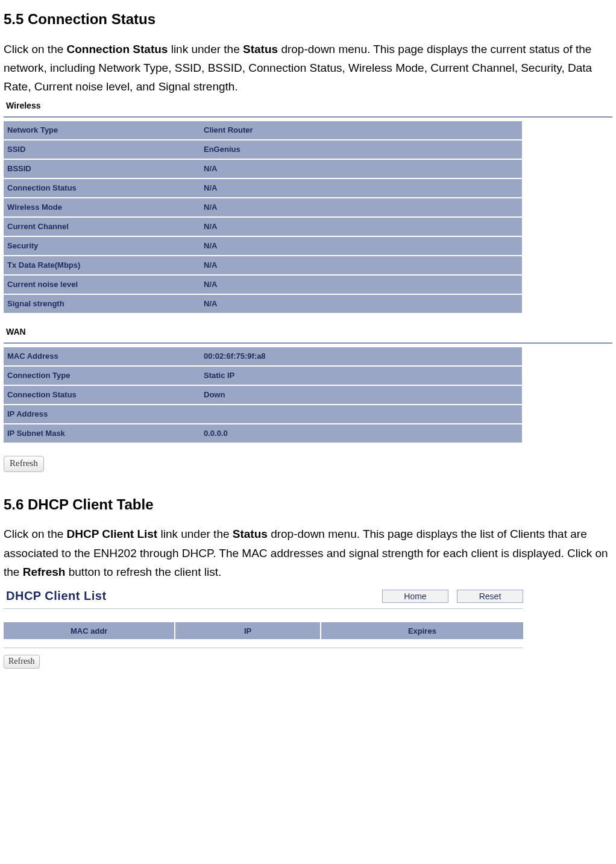 Image resolution: width=616 pixels, height=864 pixels. What do you see at coordinates (490, 596) in the screenshot?
I see `reset-button: Reset` at bounding box center [490, 596].